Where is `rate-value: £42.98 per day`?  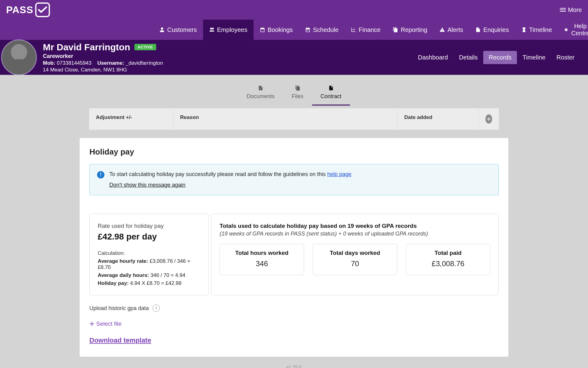
rate-value: £42.98 per day is located at coordinates (149, 237).